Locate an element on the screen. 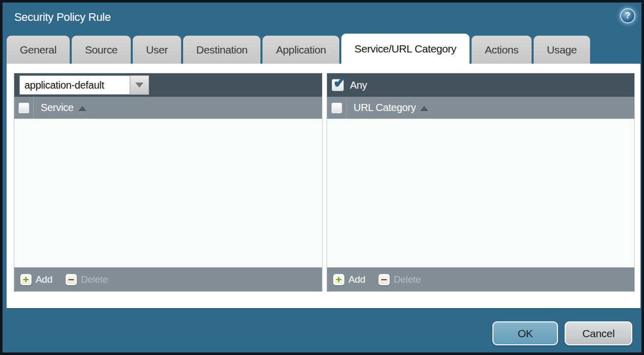  url-category-select-all-checkbox is located at coordinates (337, 108).